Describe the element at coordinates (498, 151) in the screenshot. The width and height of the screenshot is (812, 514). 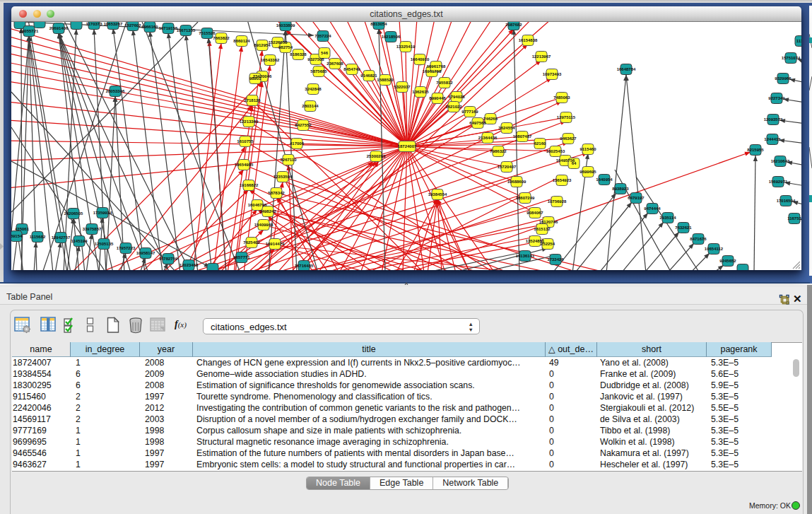
I see `svg-text: 7986322` at that location.